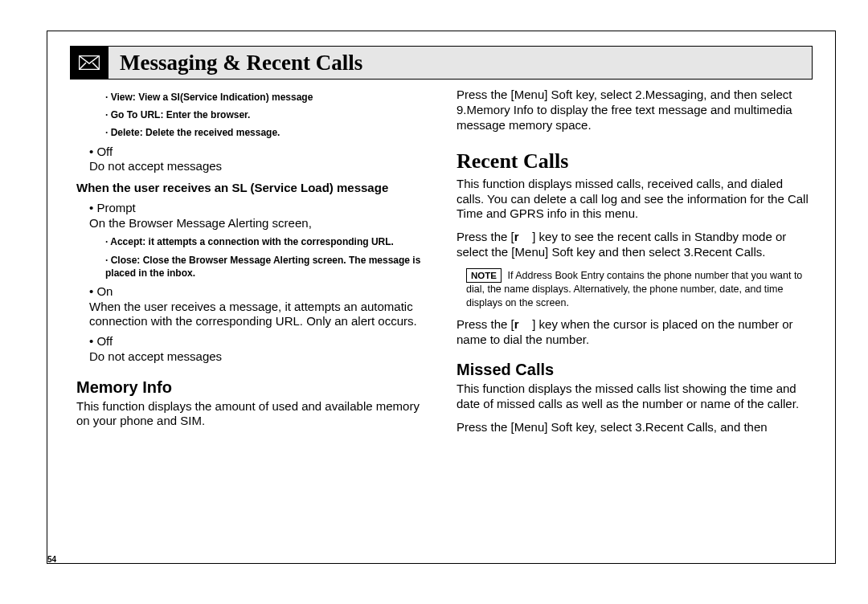  What do you see at coordinates (268, 115) in the screenshot?
I see `sub-bullet: · Go To URL: Enter the browser.` at bounding box center [268, 115].